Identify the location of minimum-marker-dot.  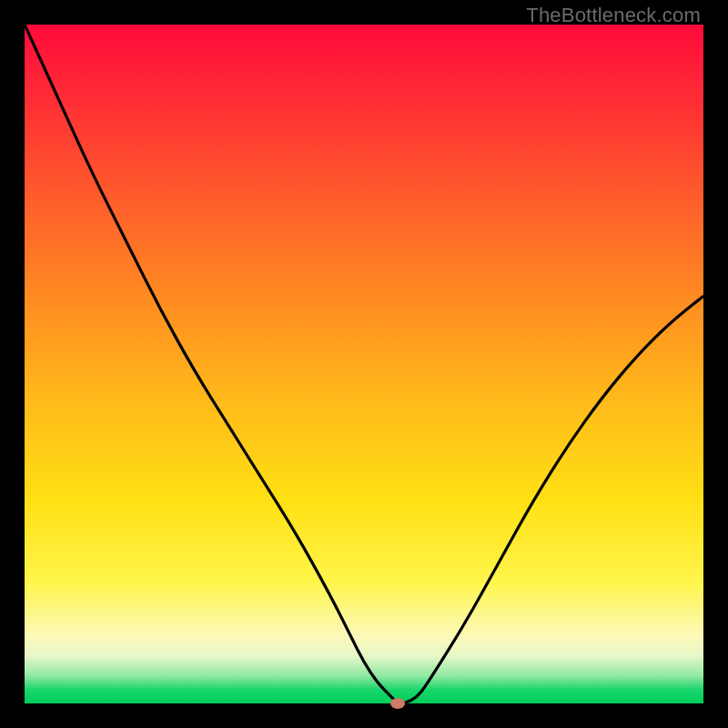
(398, 703).